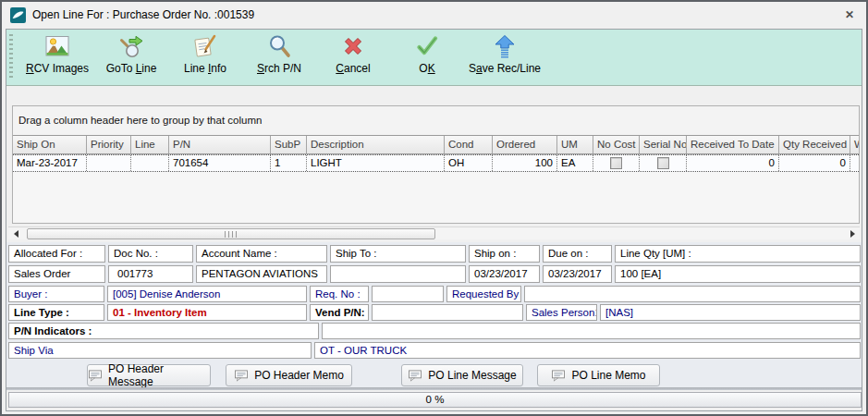 This screenshot has width=868, height=416. I want to click on goto-line-icon, so click(131, 46).